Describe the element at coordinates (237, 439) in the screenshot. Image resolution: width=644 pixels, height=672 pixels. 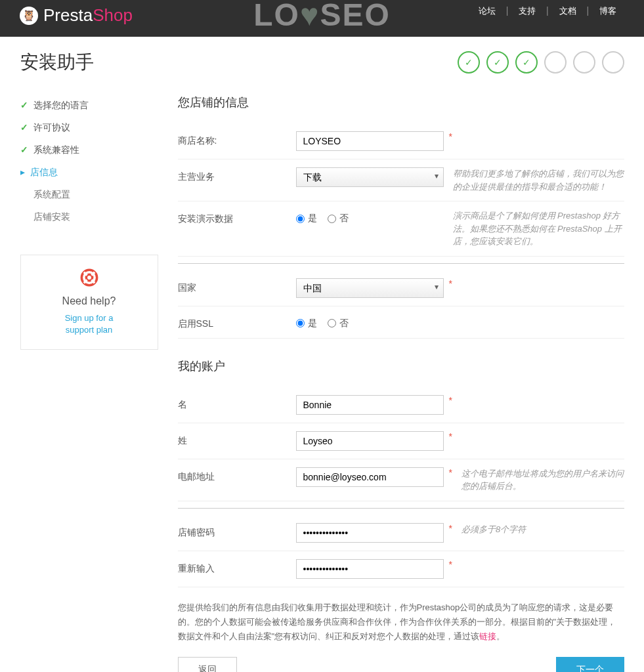
I see `lastname-label: 姓` at that location.